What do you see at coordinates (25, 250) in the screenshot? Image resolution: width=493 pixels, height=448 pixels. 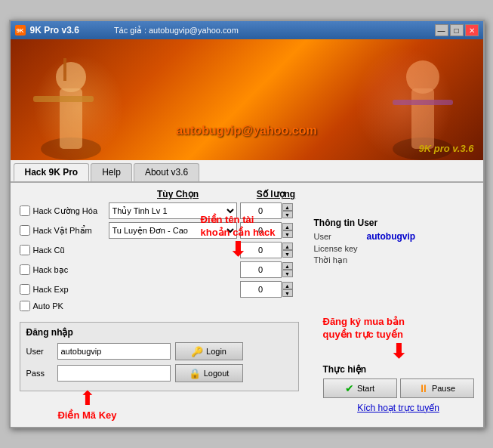 I see `checkbox-cu` at bounding box center [25, 250].